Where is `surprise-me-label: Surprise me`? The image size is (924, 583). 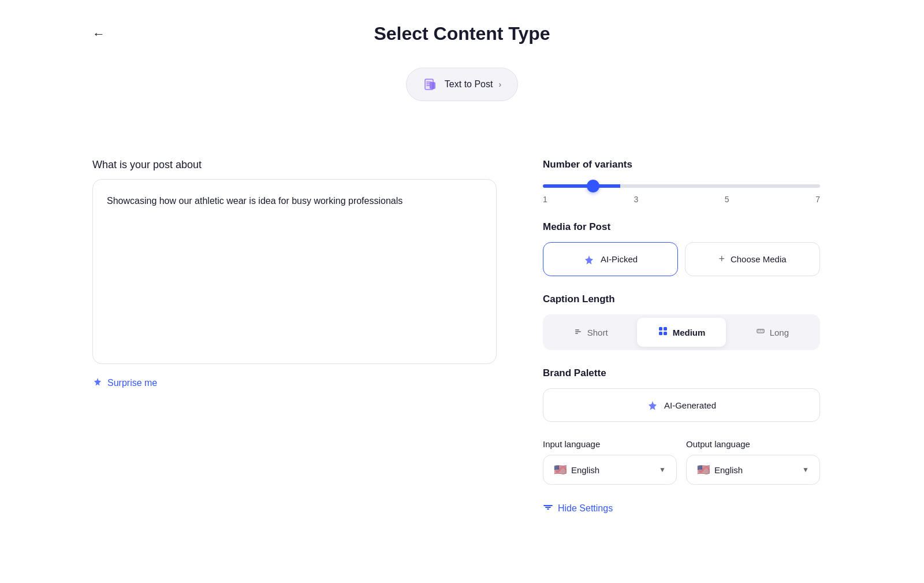 surprise-me-label: Surprise me is located at coordinates (132, 383).